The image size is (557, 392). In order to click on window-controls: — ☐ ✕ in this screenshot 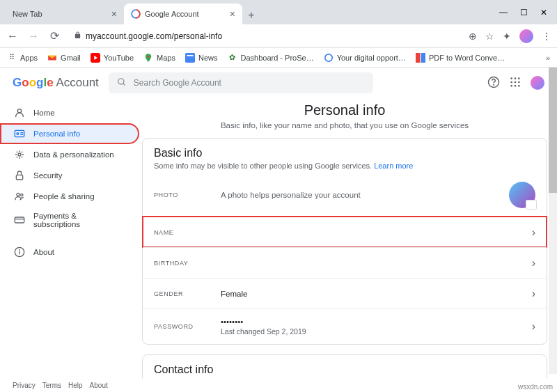, I will do `click(528, 13)`.